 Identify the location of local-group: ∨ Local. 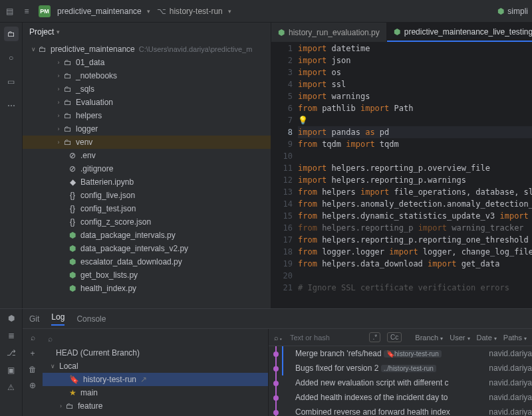
(156, 366).